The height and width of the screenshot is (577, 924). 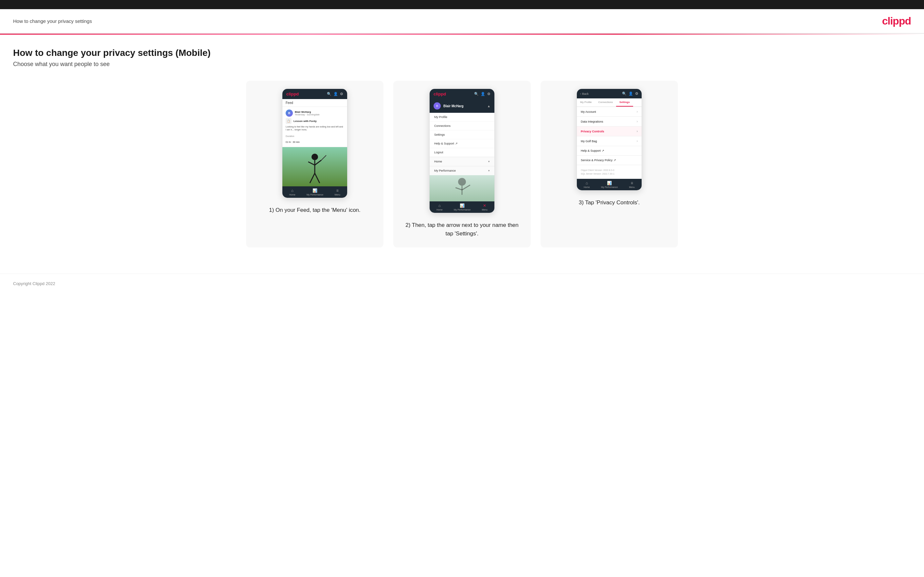 What do you see at coordinates (489, 94) in the screenshot?
I see `settings-icon-2: ⚙` at bounding box center [489, 94].